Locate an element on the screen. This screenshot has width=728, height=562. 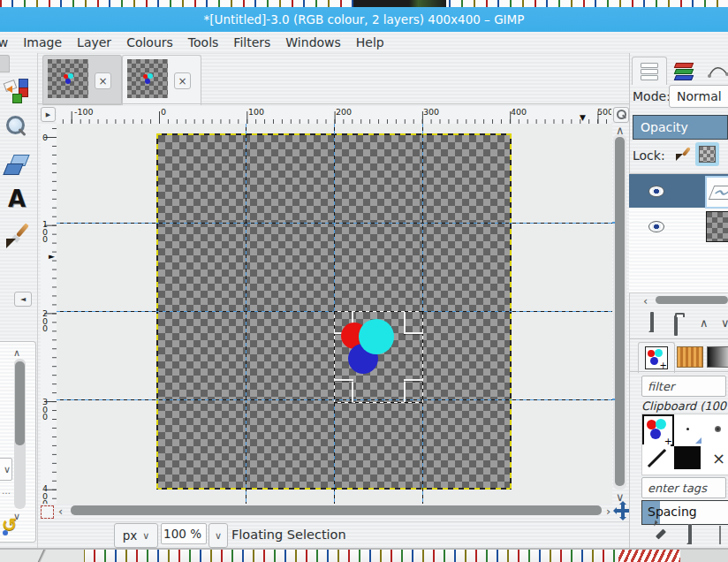
left-dock-scroll-up-icon: ∧ is located at coordinates (17, 353).